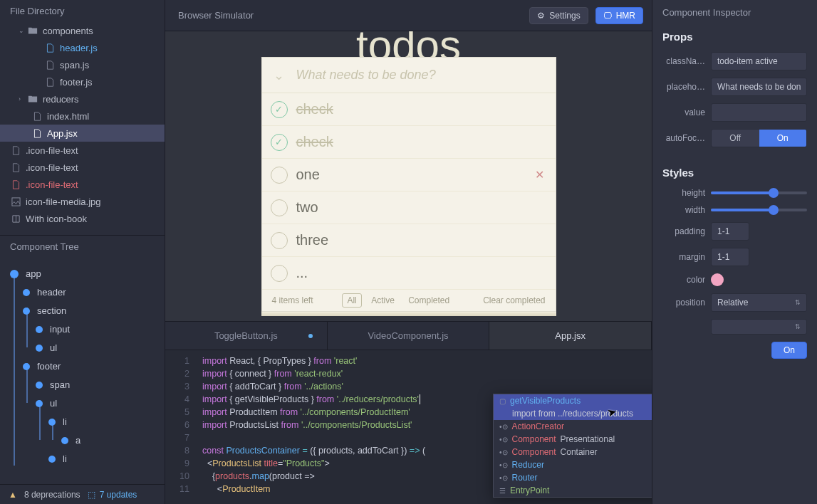 This screenshot has width=817, height=504. What do you see at coordinates (83, 201) in the screenshot?
I see `file-media: icon-file-media.jpg` at bounding box center [83, 201].